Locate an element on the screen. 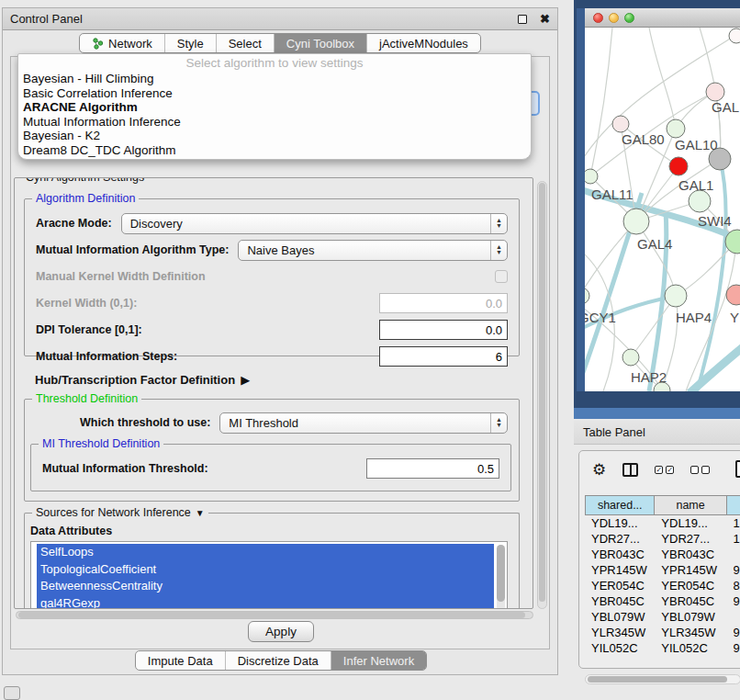 Image resolution: width=740 pixels, height=700 pixels. export-table-icon is located at coordinates (738, 469).